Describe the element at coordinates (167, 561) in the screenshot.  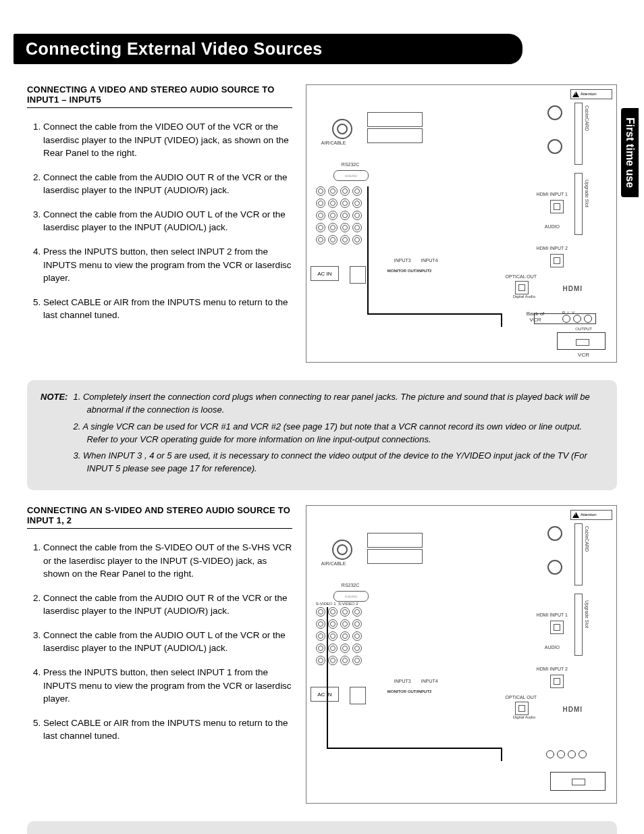
I see `step: Connect the cable from the S-VIDEO OUT o…` at that location.